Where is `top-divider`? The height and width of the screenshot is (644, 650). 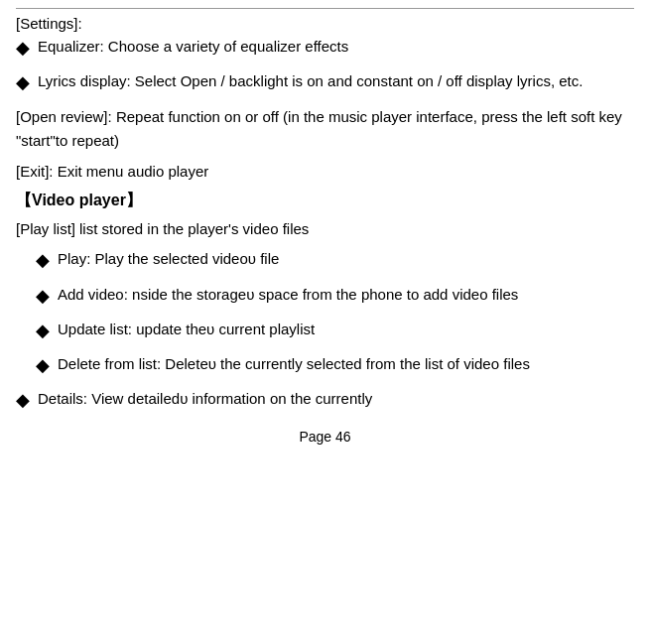
top-divider is located at coordinates (325, 8).